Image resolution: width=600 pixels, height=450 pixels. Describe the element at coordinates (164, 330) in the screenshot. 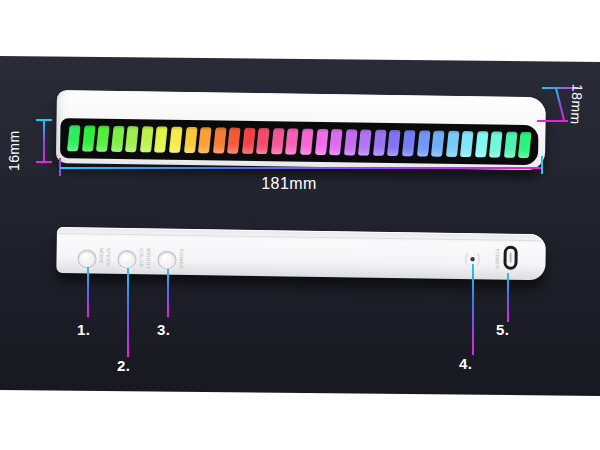

I see `callout-label-3: 3.` at that location.